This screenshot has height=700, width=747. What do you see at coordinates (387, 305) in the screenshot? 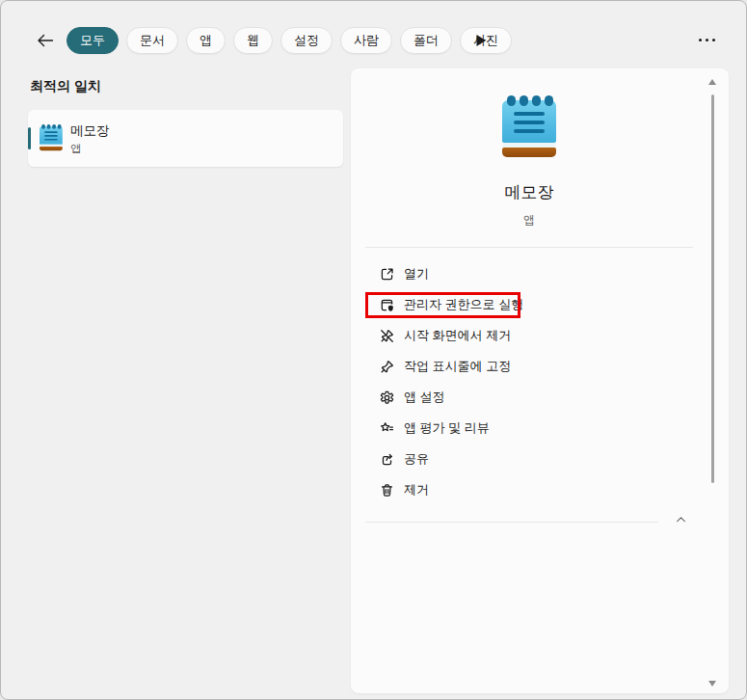
I see `run-as-admin-shield-icon` at bounding box center [387, 305].